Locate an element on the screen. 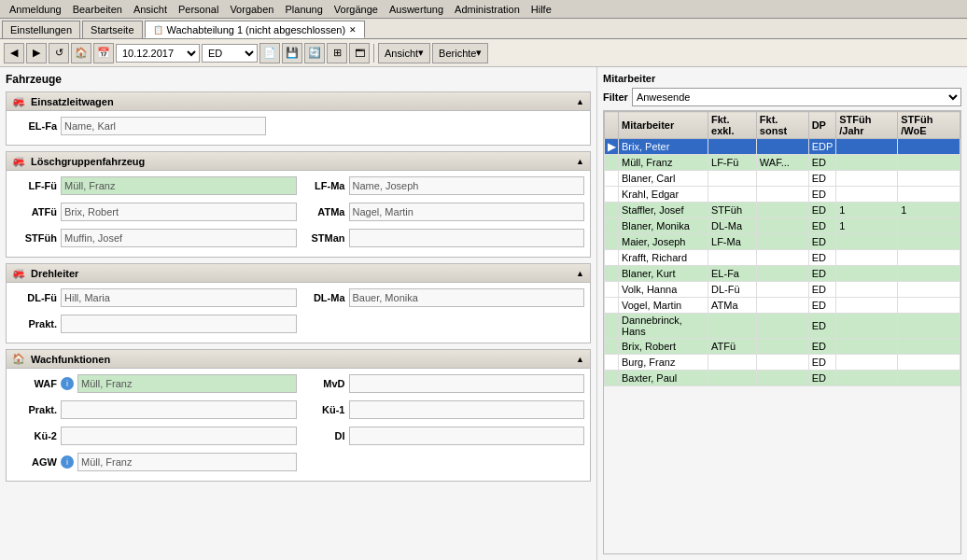 This screenshot has width=967, height=560. table-row: Blaner, Carl ED is located at coordinates (782, 179).